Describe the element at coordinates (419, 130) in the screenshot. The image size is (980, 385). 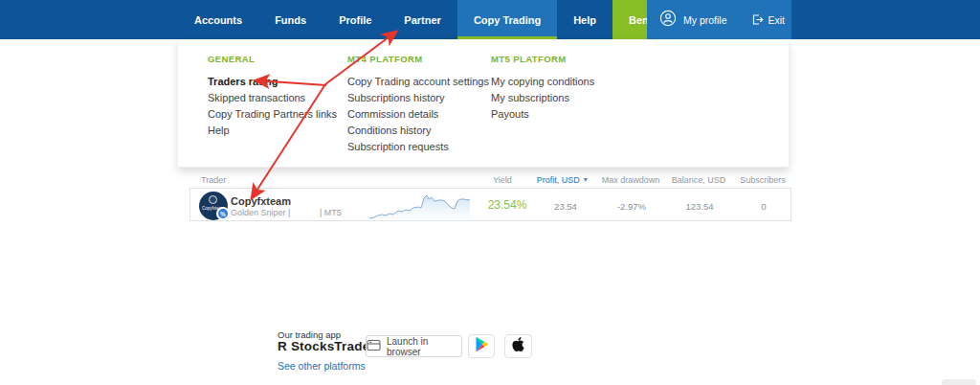
I see `menu-item-conditions-history: Conditions history` at that location.